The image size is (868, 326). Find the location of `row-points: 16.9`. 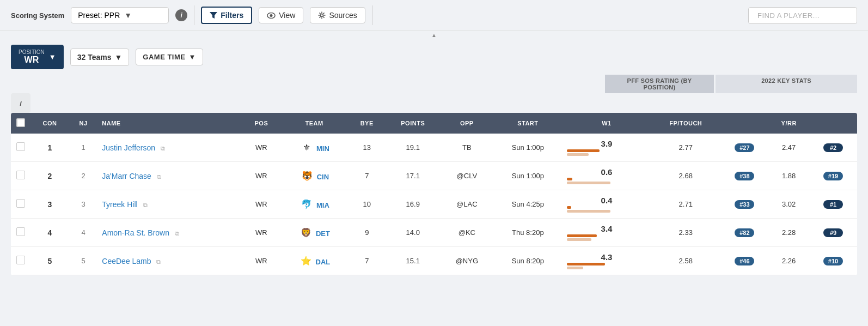

row-points: 16.9 is located at coordinates (413, 204).